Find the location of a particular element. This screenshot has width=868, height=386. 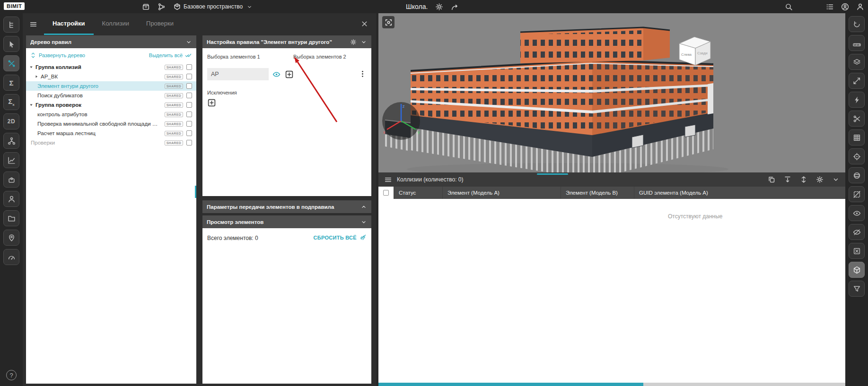

layers-button is located at coordinates (857, 62).